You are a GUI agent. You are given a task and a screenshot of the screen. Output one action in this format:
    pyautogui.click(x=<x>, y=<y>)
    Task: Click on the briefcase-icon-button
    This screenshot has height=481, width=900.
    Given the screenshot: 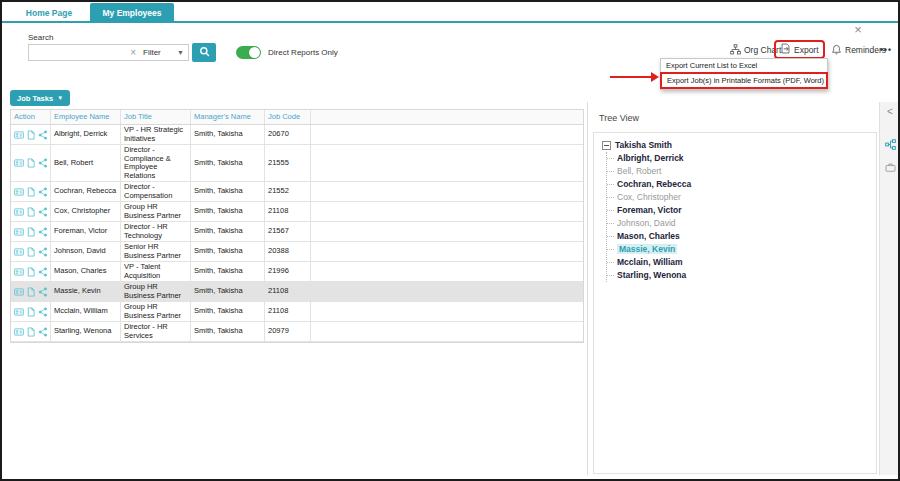 What is the action you would take?
    pyautogui.click(x=890, y=168)
    